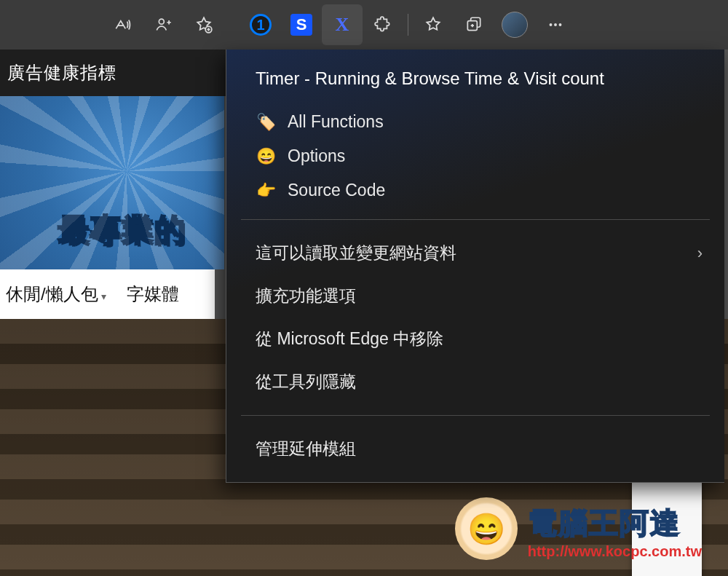 This screenshot has width=728, height=576. I want to click on menu-link-label: Source Code, so click(336, 191).